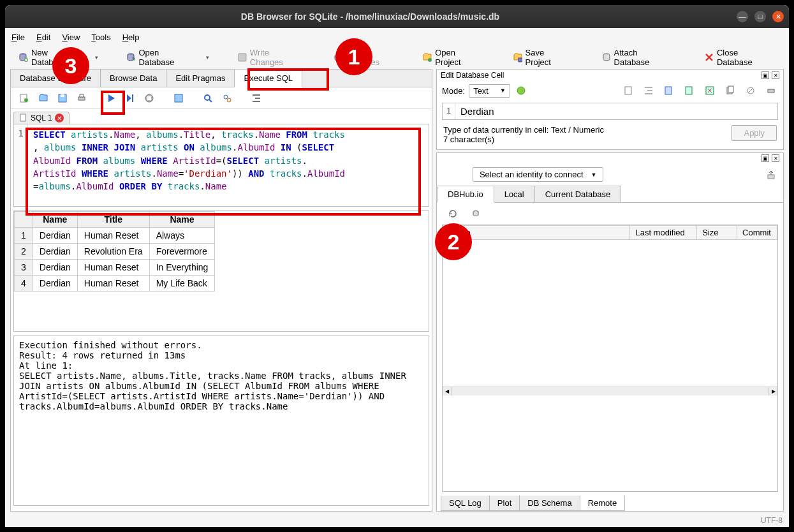 The image size is (794, 532). I want to click on sql-file-tab: SQL 1 ✕, so click(41, 117).